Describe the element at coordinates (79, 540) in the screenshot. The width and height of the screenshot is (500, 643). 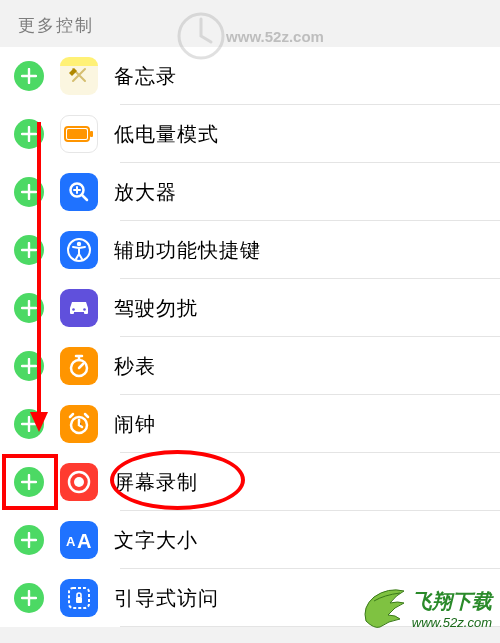
I see `text-size-icon: AA` at that location.